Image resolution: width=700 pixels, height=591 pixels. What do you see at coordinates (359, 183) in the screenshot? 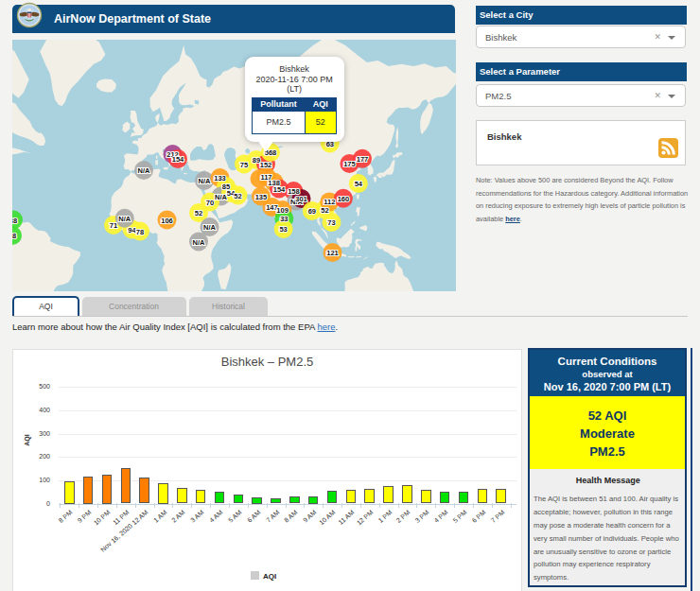
I see `svg-text: 54` at bounding box center [359, 183].